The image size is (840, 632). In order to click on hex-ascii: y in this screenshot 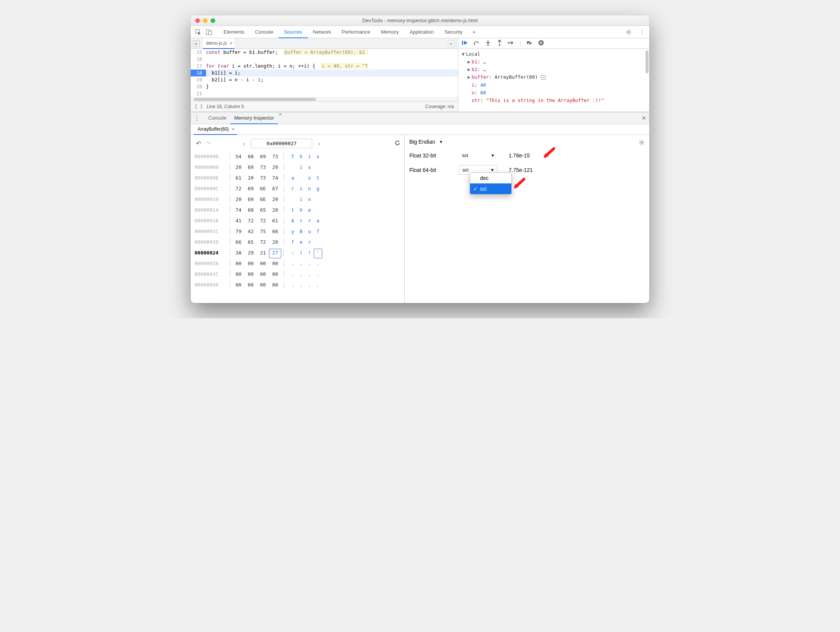, I will do `click(293, 232)`.